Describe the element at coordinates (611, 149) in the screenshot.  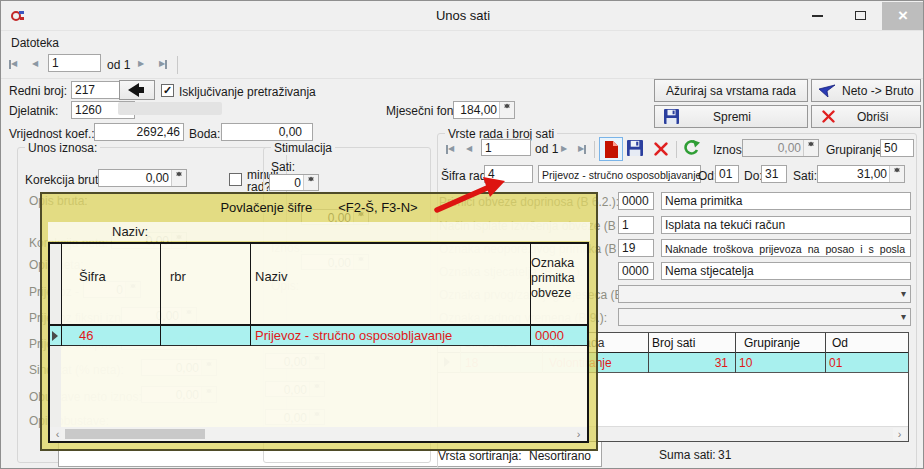
I see `new-record-button` at that location.